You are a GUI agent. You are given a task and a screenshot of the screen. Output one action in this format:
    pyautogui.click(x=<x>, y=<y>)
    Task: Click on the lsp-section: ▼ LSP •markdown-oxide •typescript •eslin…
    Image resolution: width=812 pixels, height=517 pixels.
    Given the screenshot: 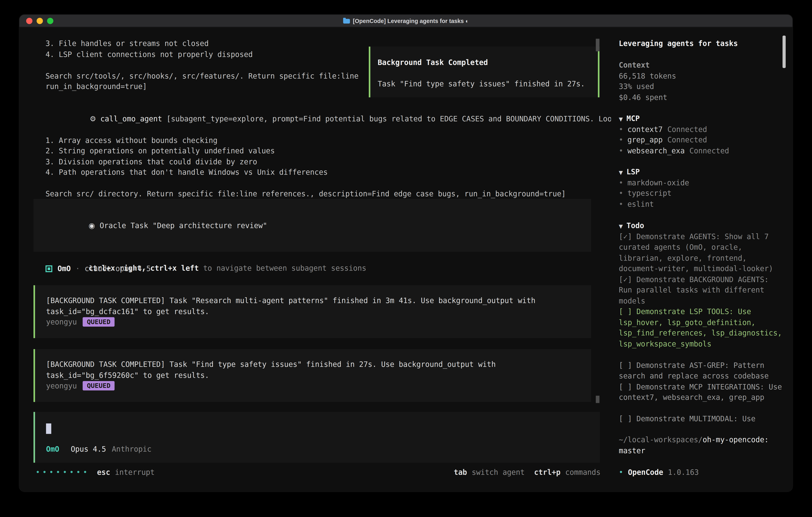 What is the action you would take?
    pyautogui.click(x=654, y=188)
    